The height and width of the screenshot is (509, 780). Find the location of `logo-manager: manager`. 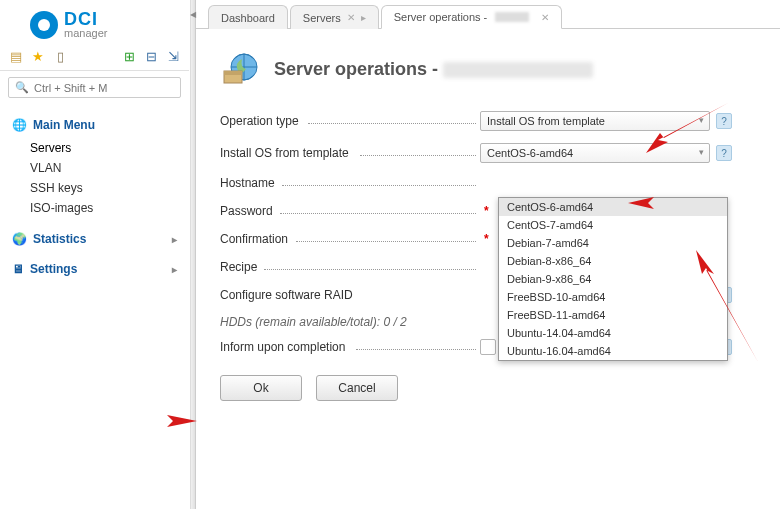

logo-manager: manager is located at coordinates (86, 34).